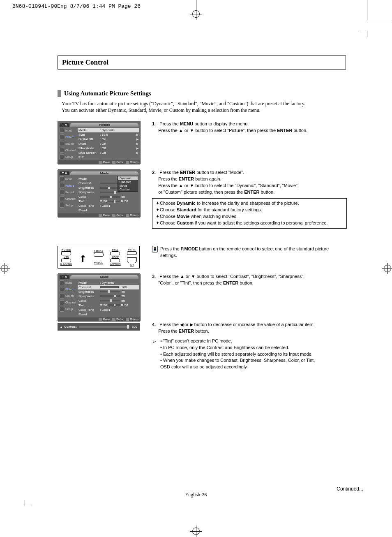 This screenshot has width=392, height=537. Describe the element at coordinates (89, 144) in the screenshot. I see `osd-label: DNIe` at that location.